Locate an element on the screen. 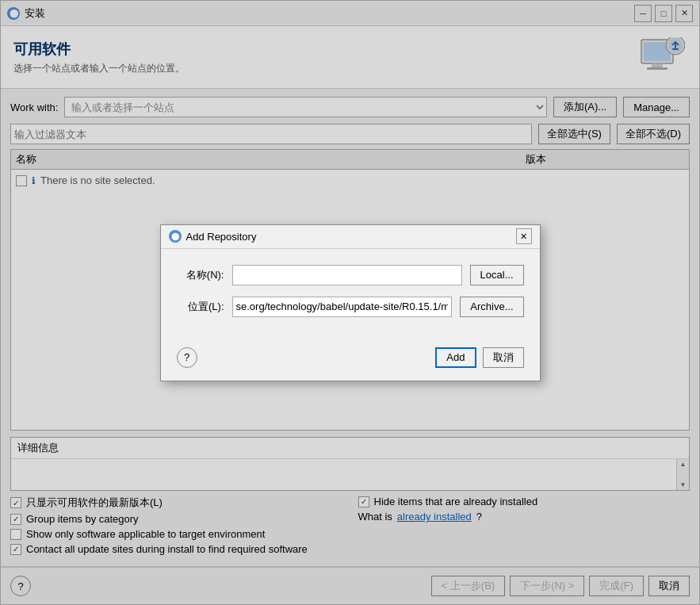 This screenshot has width=700, height=605. dialog-footer: ? Add 取消 is located at coordinates (350, 361).